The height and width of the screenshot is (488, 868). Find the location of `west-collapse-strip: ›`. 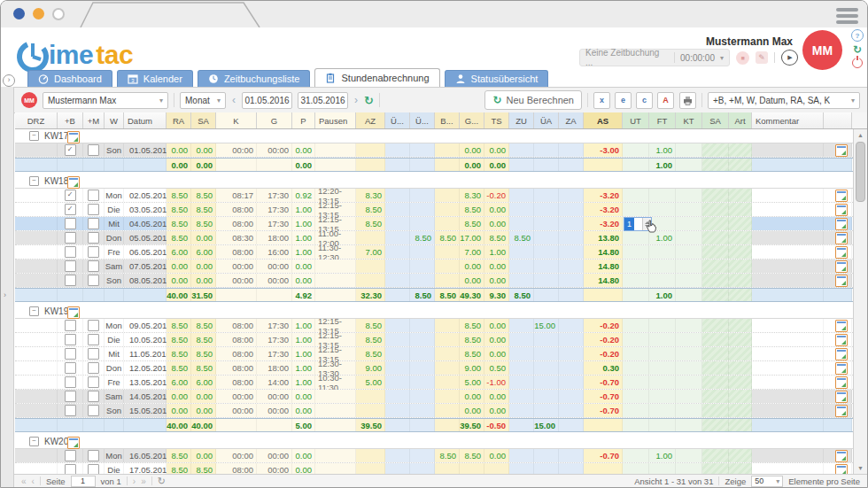

west-collapse-strip: › is located at coordinates (7, 287).